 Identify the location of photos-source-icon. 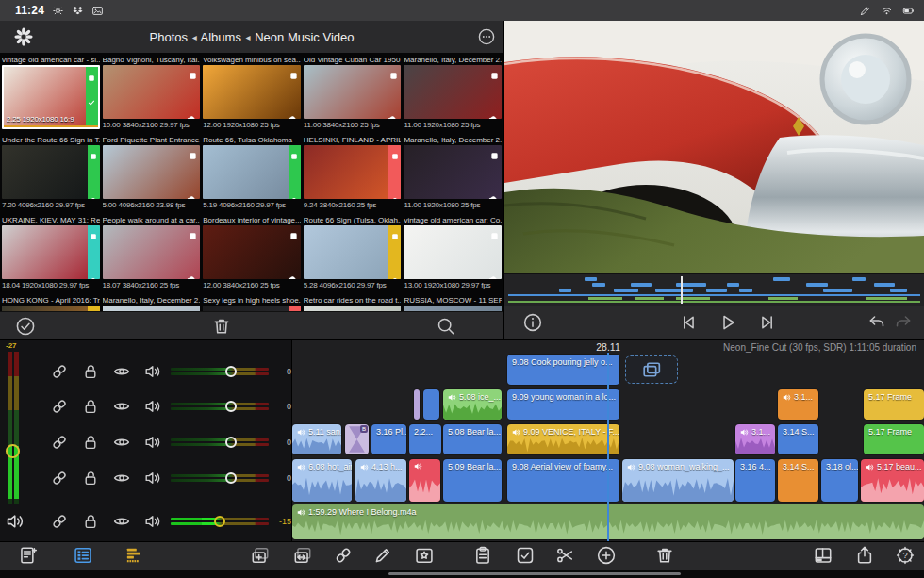
(24, 37).